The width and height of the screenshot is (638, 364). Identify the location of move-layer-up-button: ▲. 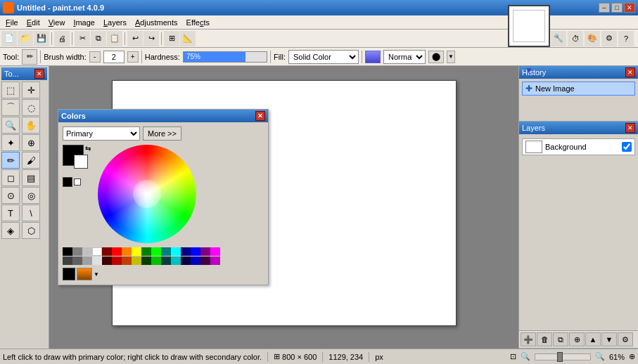
(593, 339).